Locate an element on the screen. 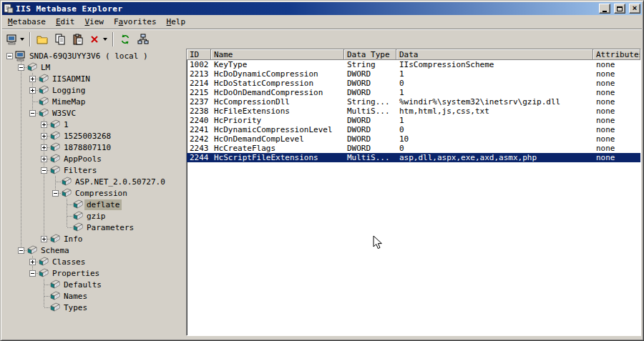 This screenshot has height=341, width=644. tree-item-lm: LM is located at coordinates (94, 67).